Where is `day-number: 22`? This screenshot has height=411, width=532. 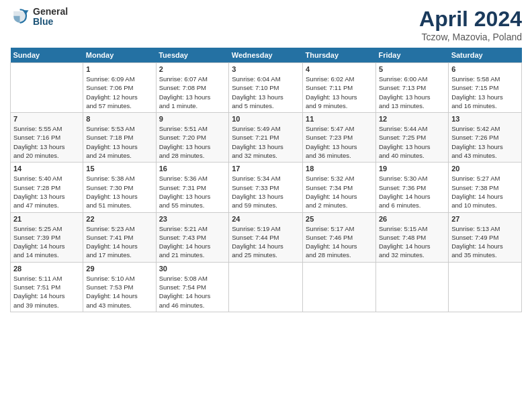 day-number: 22 is located at coordinates (120, 219).